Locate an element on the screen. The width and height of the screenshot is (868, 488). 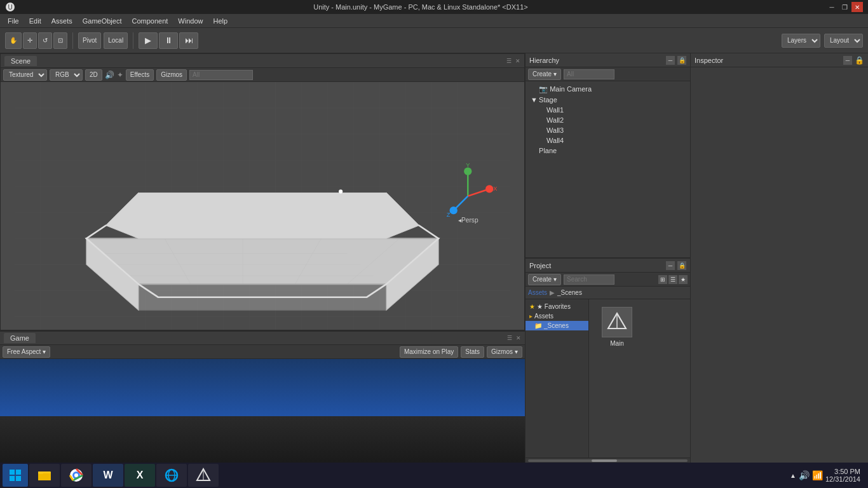
tree-main-camera: 📷 Main Camera is located at coordinates (607, 89).